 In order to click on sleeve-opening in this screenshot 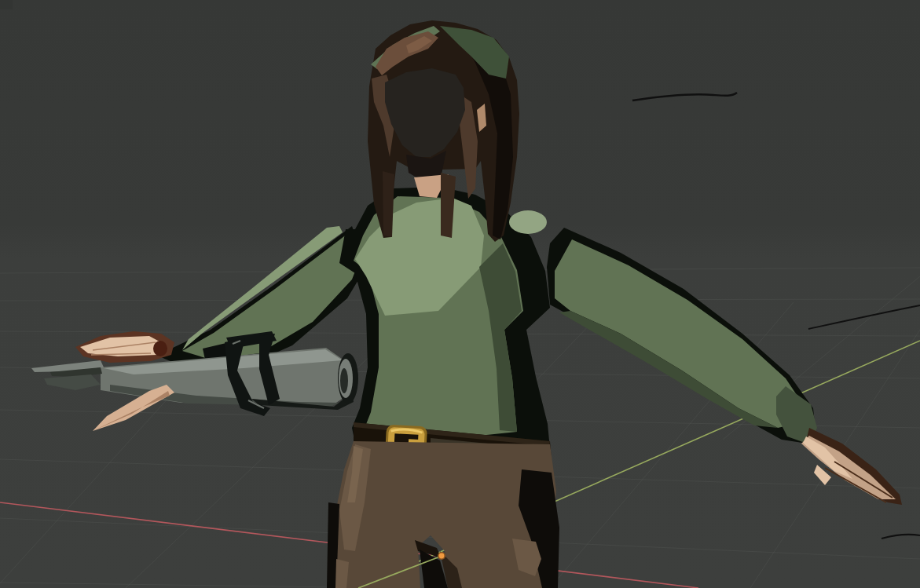, I will do `click(160, 349)`.